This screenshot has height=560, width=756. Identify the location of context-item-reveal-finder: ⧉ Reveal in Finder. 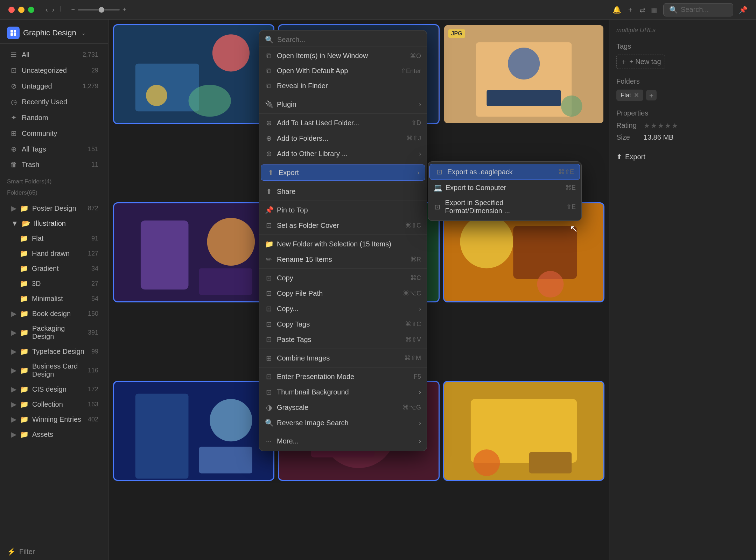
(343, 86).